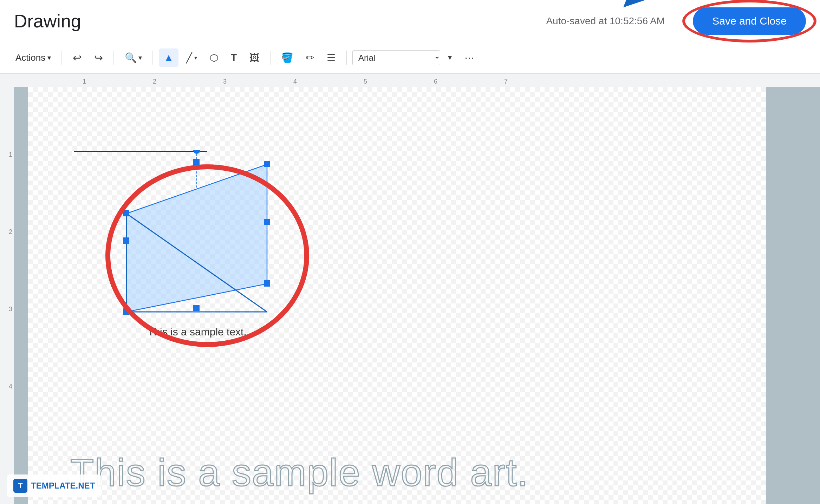  Describe the element at coordinates (7, 289) in the screenshot. I see `ruler-vertical: 1 2 3 4` at that location.